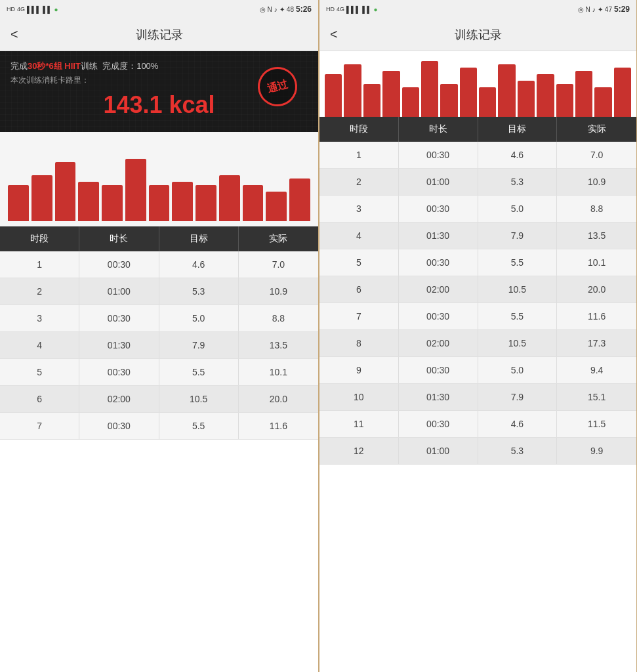  I want to click on table-cell: 9.4, so click(597, 370).